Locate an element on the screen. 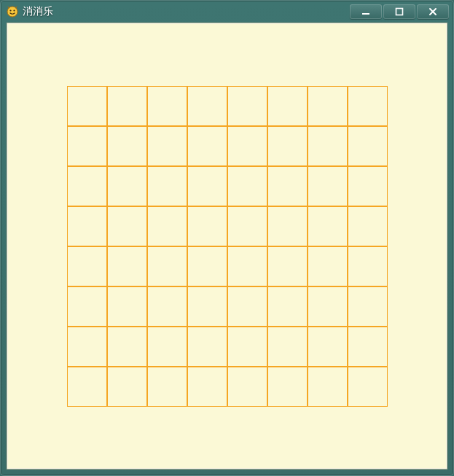 The image size is (454, 476). close-button is located at coordinates (433, 12).